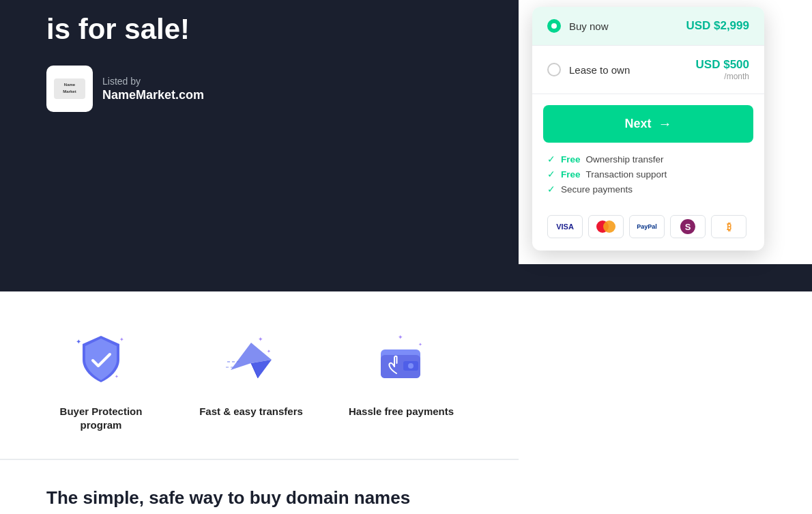 The image size is (812, 514). What do you see at coordinates (665, 124) in the screenshot?
I see `arrow-icon: →` at bounding box center [665, 124].